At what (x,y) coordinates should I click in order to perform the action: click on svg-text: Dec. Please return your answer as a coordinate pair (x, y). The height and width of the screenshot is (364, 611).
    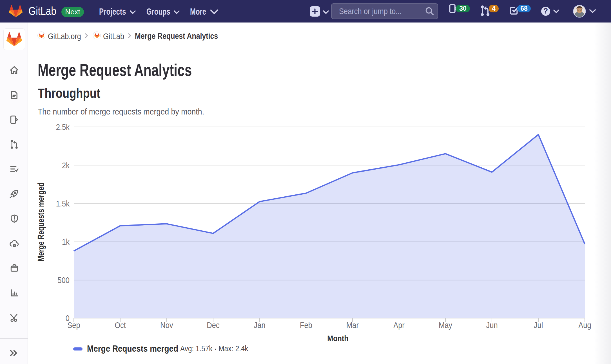
    Looking at the image, I should click on (213, 325).